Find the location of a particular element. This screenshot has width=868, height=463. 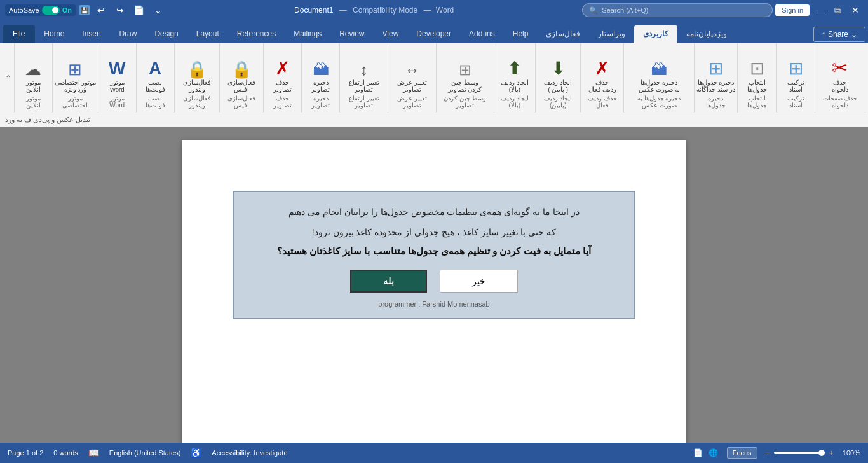

tab-view: View is located at coordinates (391, 34).